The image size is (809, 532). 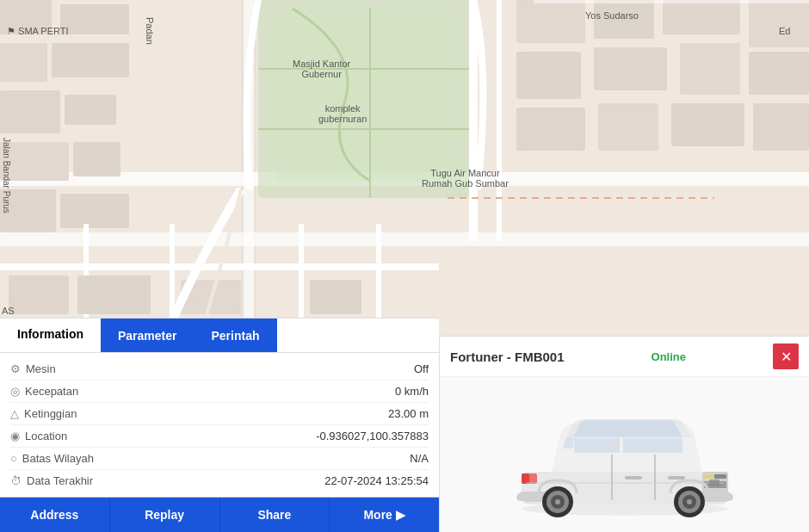 What do you see at coordinates (219, 414) in the screenshot?
I see `row-ketinggian: △ Ketinggian 23.00 m` at bounding box center [219, 414].